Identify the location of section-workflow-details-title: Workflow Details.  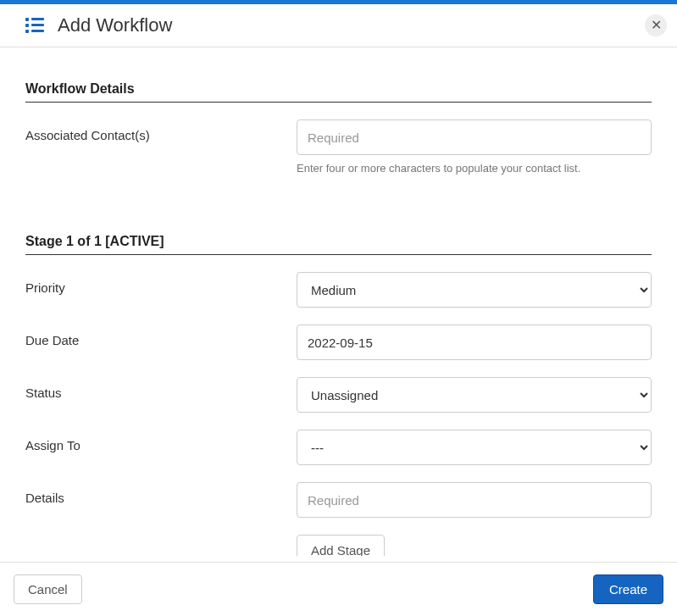
(339, 92).